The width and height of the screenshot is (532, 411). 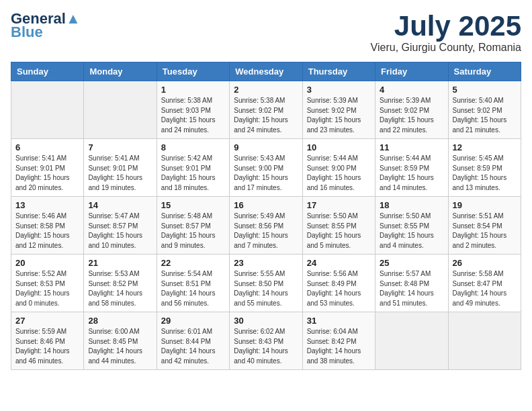 What do you see at coordinates (193, 321) in the screenshot?
I see `day-number: 29` at bounding box center [193, 321].